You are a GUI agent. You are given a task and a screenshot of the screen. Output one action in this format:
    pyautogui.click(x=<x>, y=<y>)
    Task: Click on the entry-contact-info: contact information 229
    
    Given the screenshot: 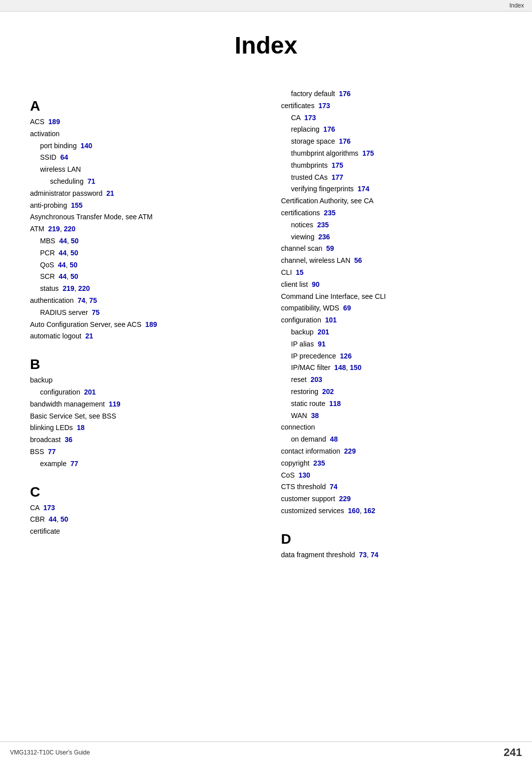 What is the action you would take?
    pyautogui.click(x=392, y=452)
    